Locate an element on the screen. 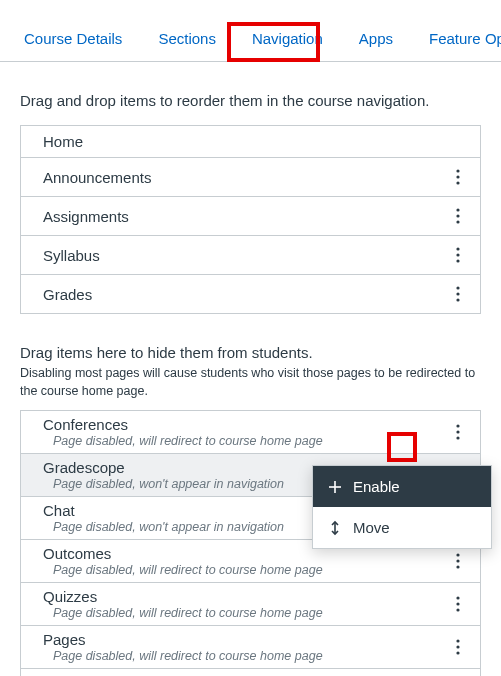 The width and height of the screenshot is (501, 676). nav-item: Grades is located at coordinates (250, 294).